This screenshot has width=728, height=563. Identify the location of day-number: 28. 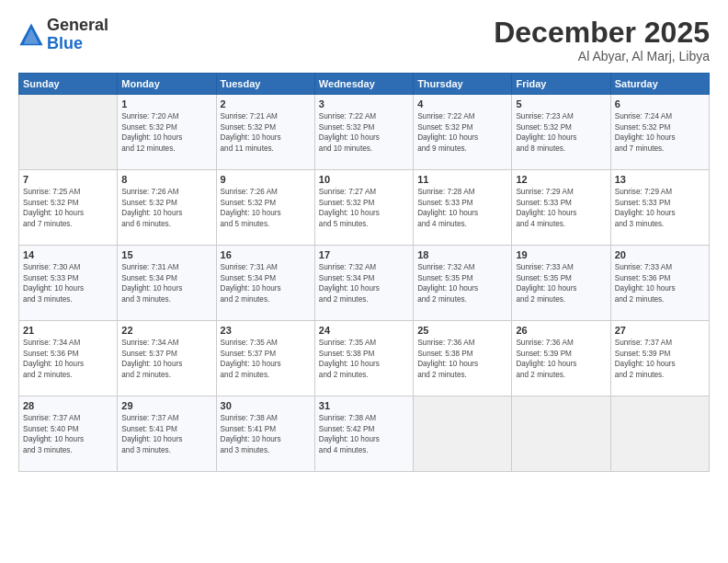
(68, 406).